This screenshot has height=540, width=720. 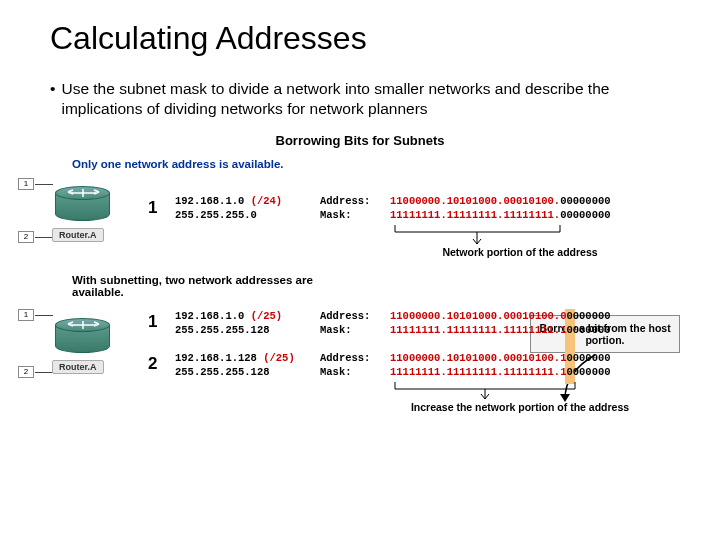 What do you see at coordinates (345, 323) in the screenshot?
I see `bin-labels-2a: Address: Mask:` at bounding box center [345, 323].